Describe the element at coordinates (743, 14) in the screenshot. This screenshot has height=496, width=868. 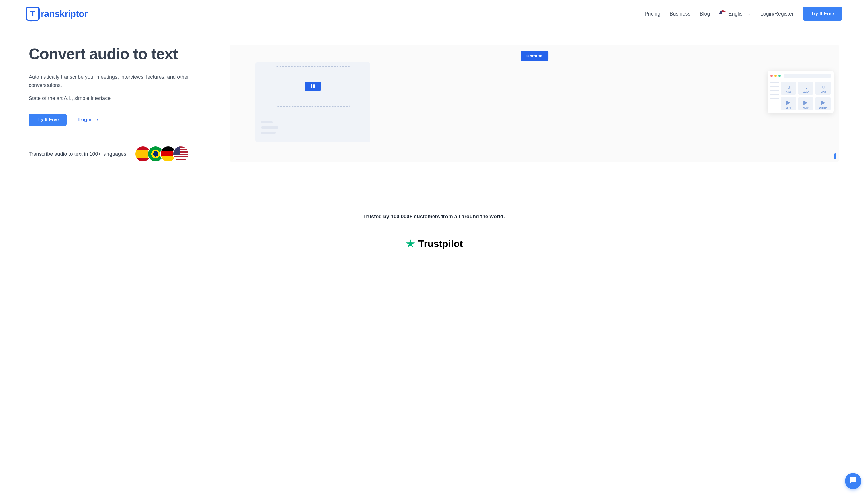
I see `main-nav: Pricing Business Blog English ⌄ Login/Re…` at that location.